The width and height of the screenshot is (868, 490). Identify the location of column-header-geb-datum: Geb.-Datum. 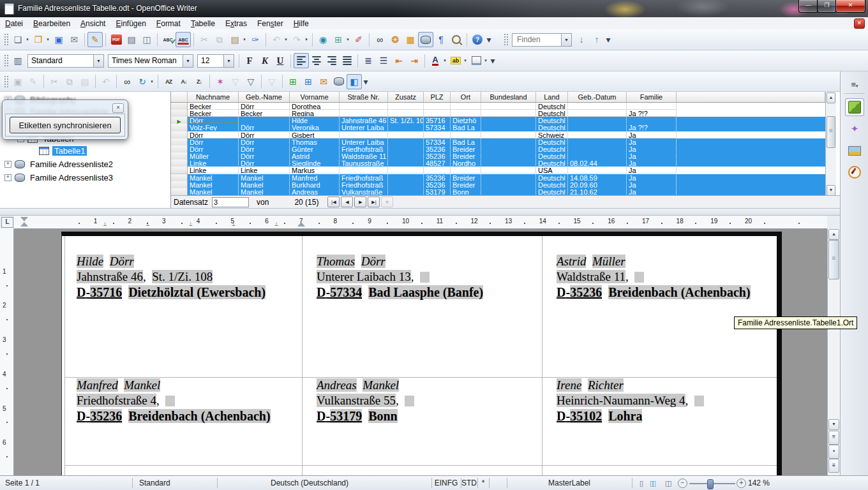
(597, 97).